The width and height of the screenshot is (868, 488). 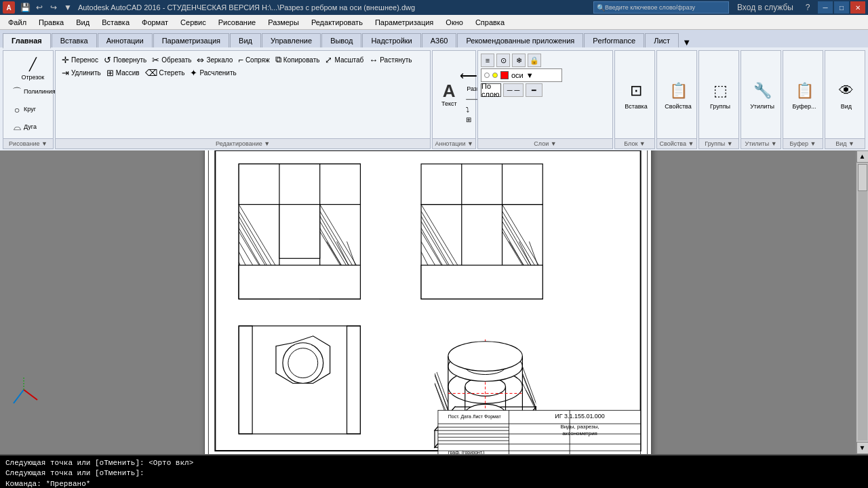 I want to click on editing-group-label: Редактирование ▼, so click(x=243, y=144).